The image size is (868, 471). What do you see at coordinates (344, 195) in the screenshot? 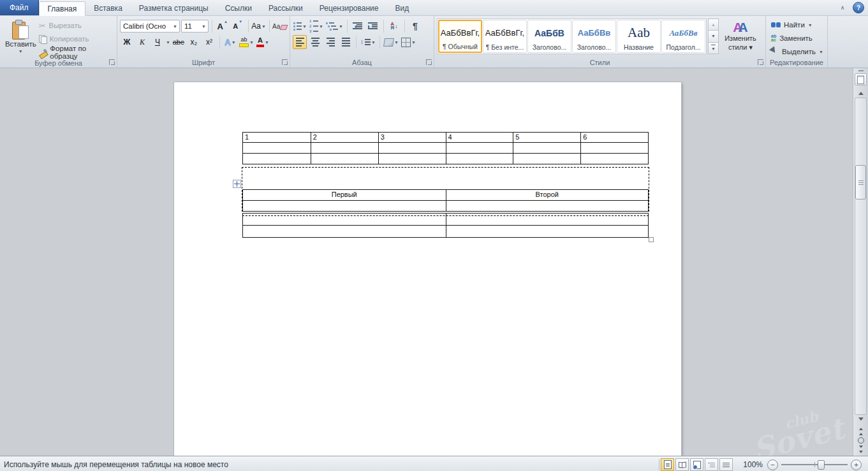
I see `table-cell: Первый` at bounding box center [344, 195].